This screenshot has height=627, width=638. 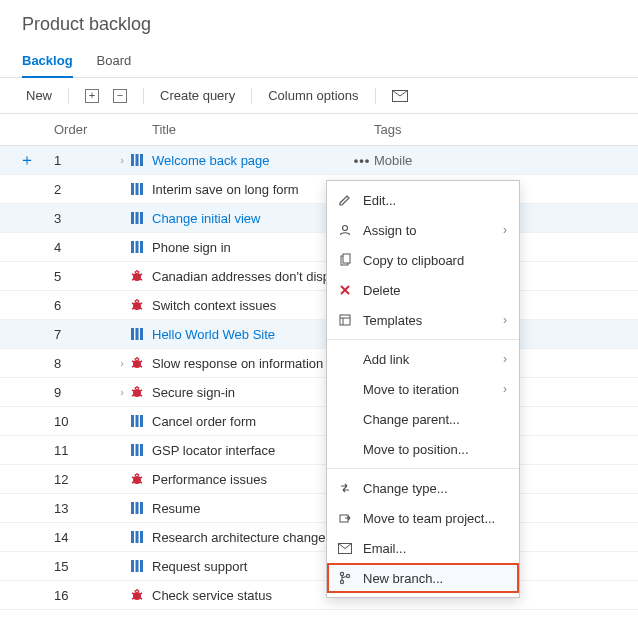 I want to click on row-order: 13, so click(x=84, y=508).